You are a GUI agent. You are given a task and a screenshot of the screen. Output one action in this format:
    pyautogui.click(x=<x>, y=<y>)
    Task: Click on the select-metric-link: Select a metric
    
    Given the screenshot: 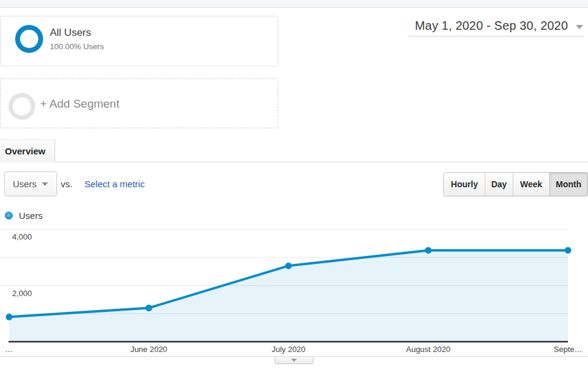 What is the action you would take?
    pyautogui.click(x=114, y=184)
    